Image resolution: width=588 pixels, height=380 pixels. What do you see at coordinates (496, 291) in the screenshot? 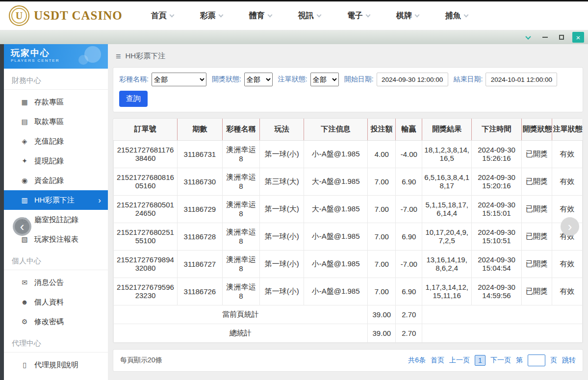
I see `cell-bet-time: 2024-09-30 14:59:56` at bounding box center [496, 291].